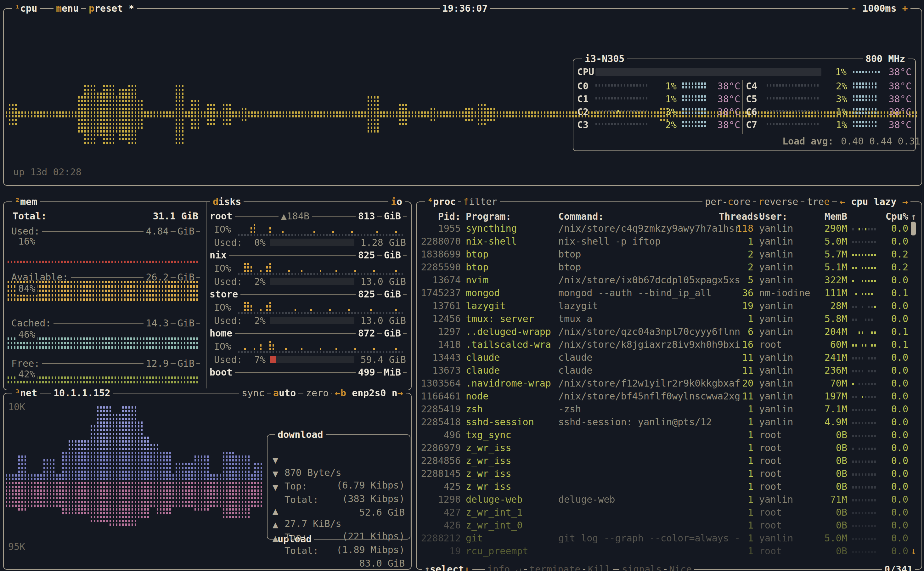 The height and width of the screenshot is (571, 924). Describe the element at coordinates (298, 216) in the screenshot. I see `disk-activity: 184B` at that location.